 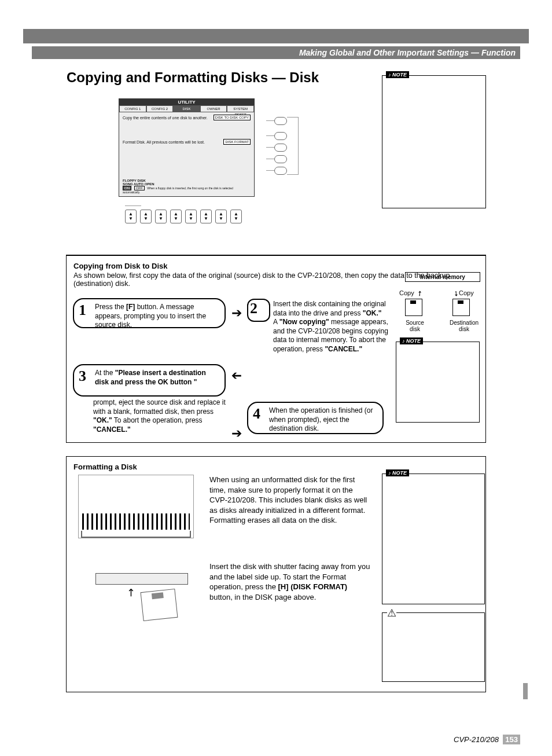 What do you see at coordinates (437, 382) in the screenshot?
I see `note-side: NOTE` at bounding box center [437, 382].